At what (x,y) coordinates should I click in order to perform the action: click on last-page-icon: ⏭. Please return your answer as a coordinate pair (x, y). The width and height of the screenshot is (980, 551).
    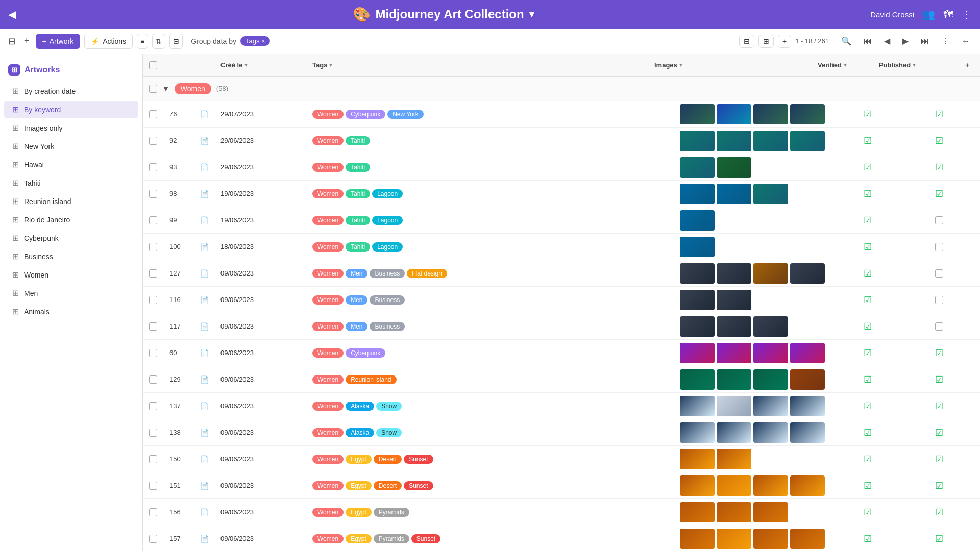
    Looking at the image, I should click on (925, 41).